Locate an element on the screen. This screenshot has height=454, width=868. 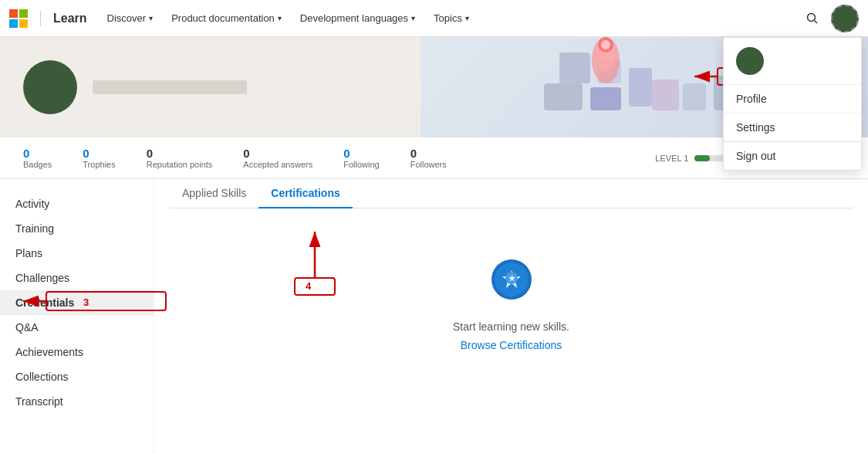
nav-topics-label: Topics is located at coordinates (448, 19).